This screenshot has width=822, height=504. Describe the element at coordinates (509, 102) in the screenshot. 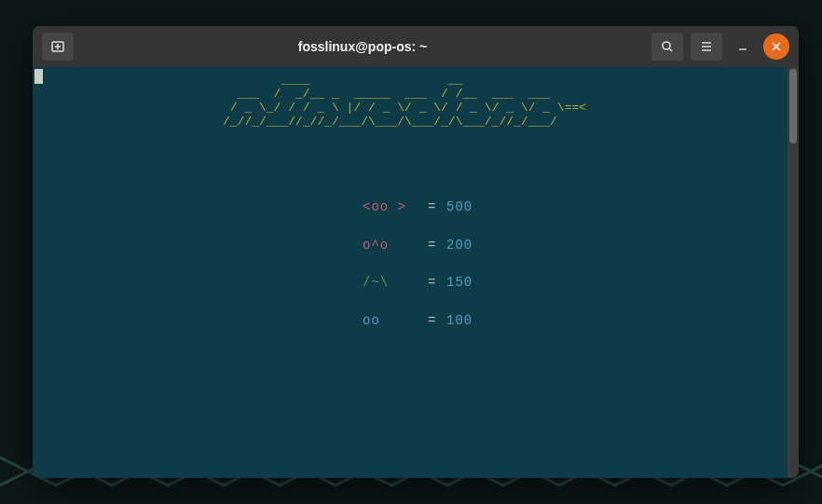

I see `ninvaders-logo: ____ __ ___ / _/__ _ _____ ___ / /__ ___…` at that location.